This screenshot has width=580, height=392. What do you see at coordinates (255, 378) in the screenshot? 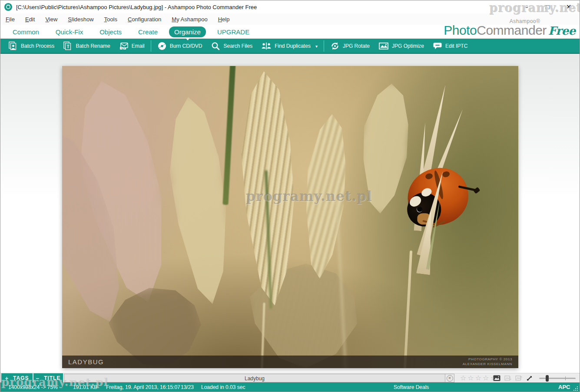
I see `photo-title-field` at bounding box center [255, 378].